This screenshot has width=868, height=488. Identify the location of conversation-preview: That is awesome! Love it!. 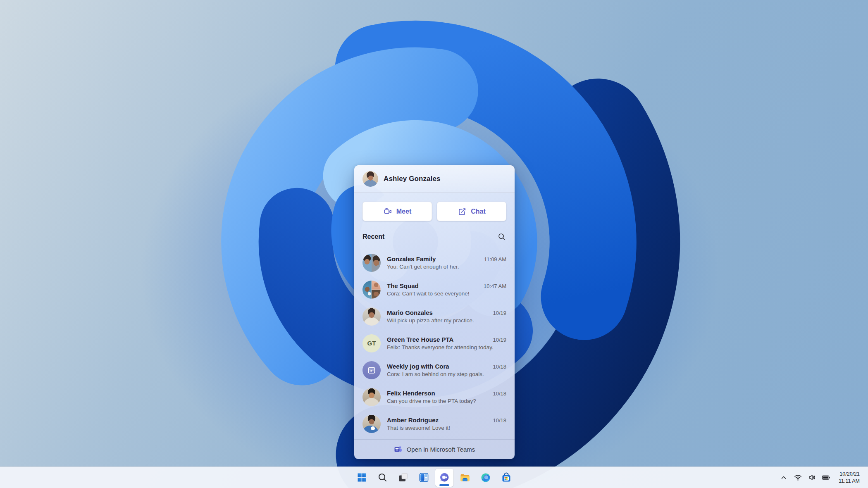
(446, 428).